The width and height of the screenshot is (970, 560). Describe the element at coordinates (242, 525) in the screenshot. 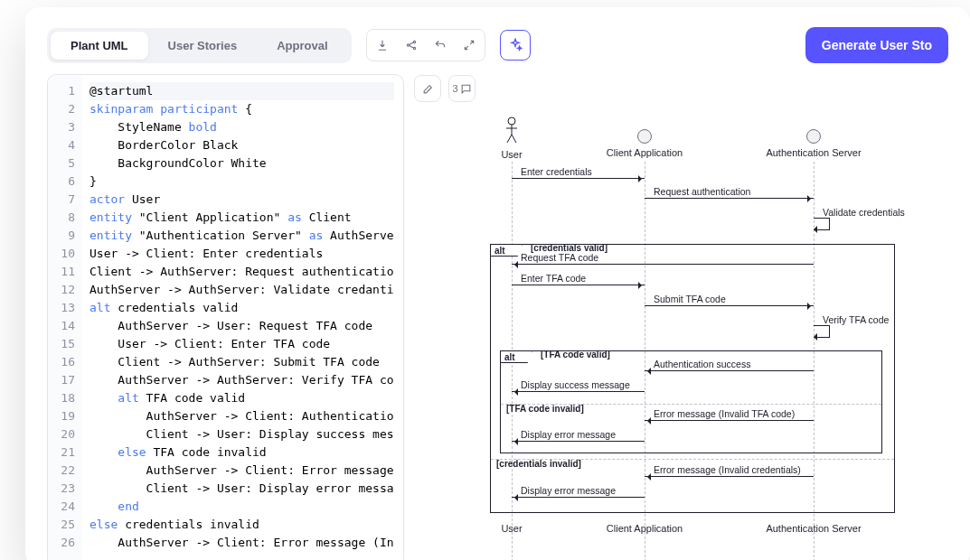

I see `code-line: else credentials invalid` at that location.